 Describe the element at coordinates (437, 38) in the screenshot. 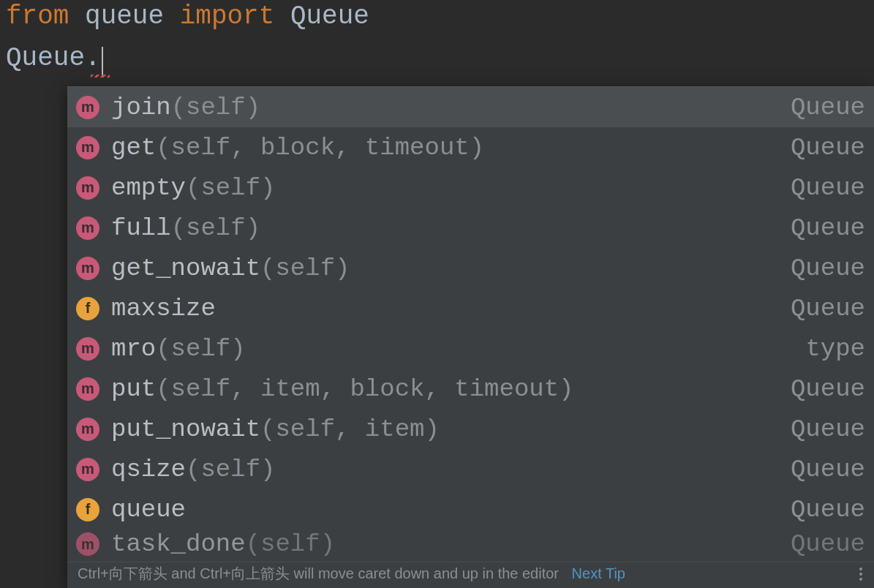

I see `code-area: from queue import Queue Queue.` at that location.